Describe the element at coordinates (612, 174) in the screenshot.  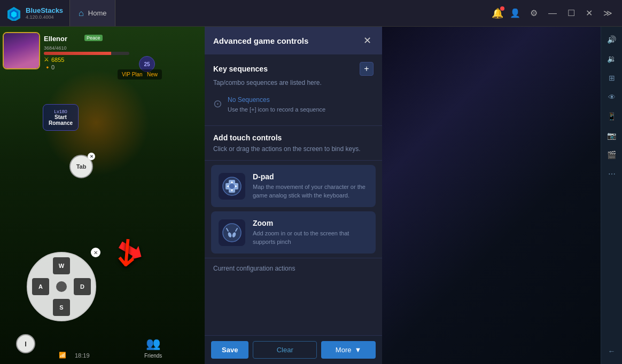
I see `sidebar-more-btn: ⋯` at that location.